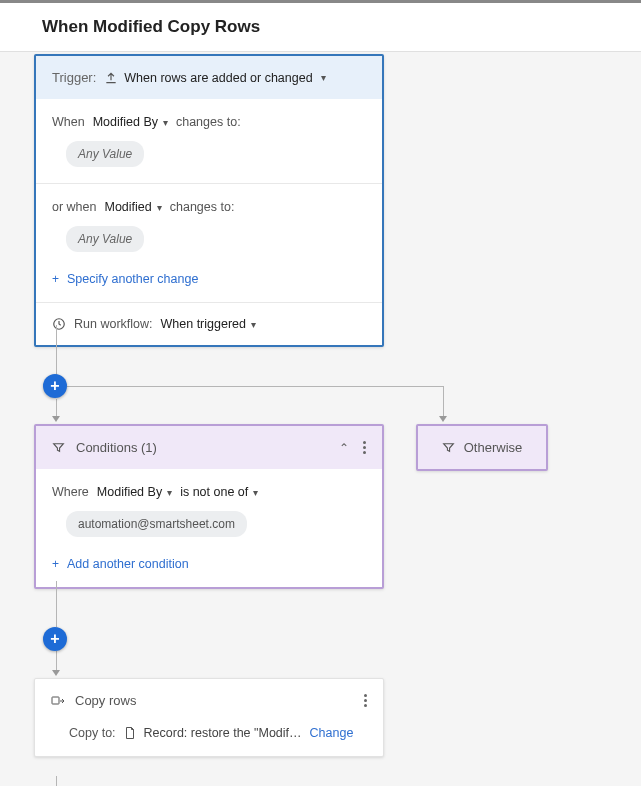 The image size is (641, 786). Describe the element at coordinates (209, 207) in the screenshot. I see `trigger-change-row: or when Modified ▾ changes to:` at that location.